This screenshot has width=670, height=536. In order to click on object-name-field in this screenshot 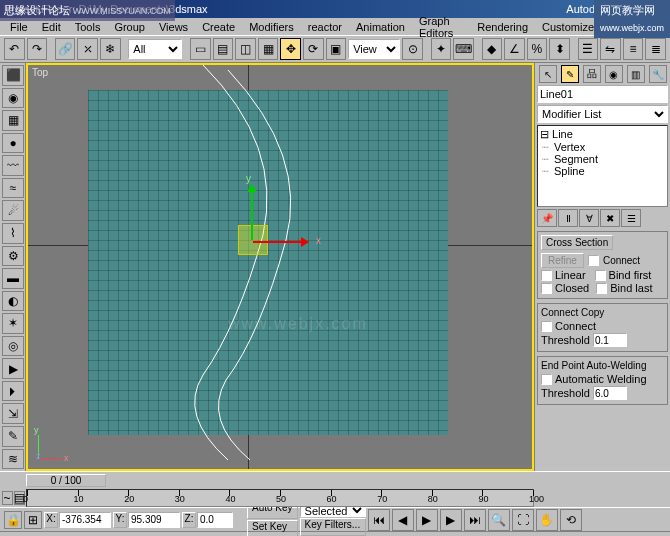, I will do `click(602, 94)`.